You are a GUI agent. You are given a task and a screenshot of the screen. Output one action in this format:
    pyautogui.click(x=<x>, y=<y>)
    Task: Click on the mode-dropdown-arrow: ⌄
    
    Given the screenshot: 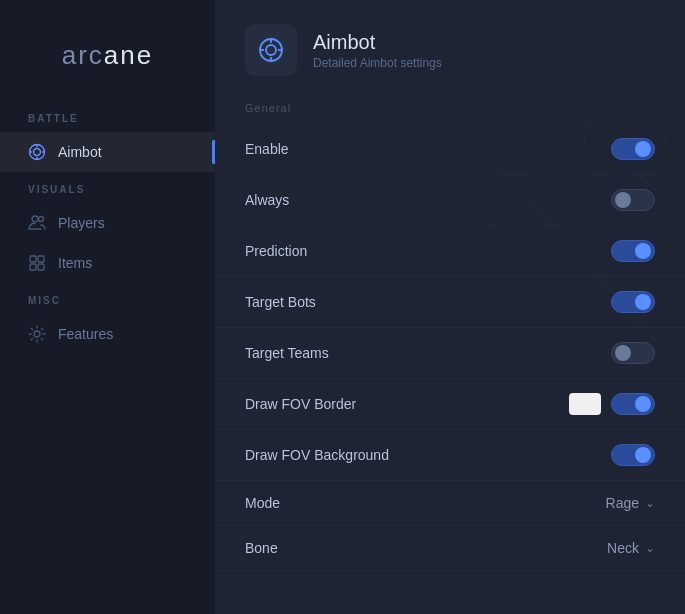 What is the action you would take?
    pyautogui.click(x=650, y=503)
    